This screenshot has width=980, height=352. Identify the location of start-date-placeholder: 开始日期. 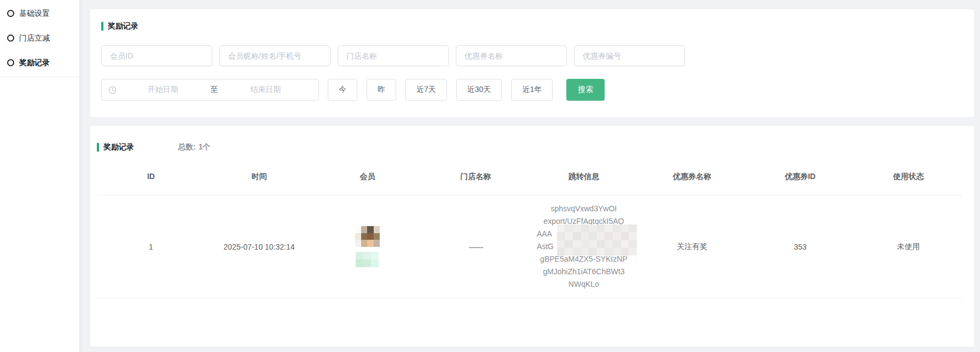
(163, 90).